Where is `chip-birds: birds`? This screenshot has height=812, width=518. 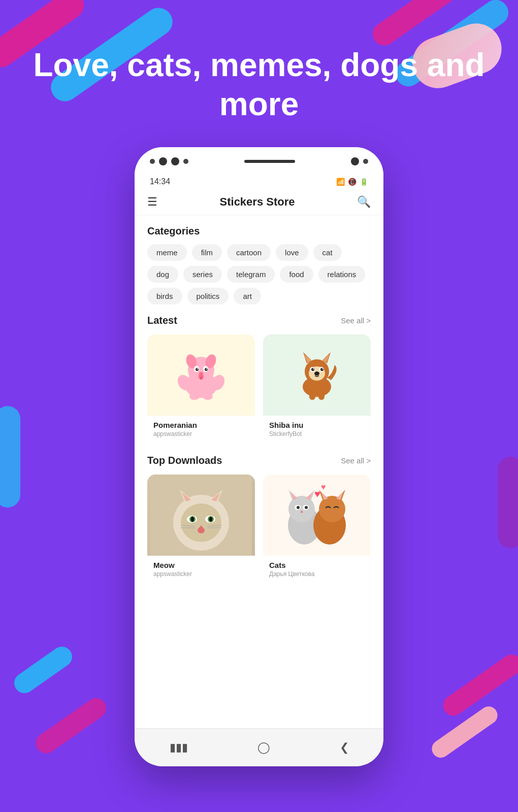
chip-birds: birds is located at coordinates (165, 296).